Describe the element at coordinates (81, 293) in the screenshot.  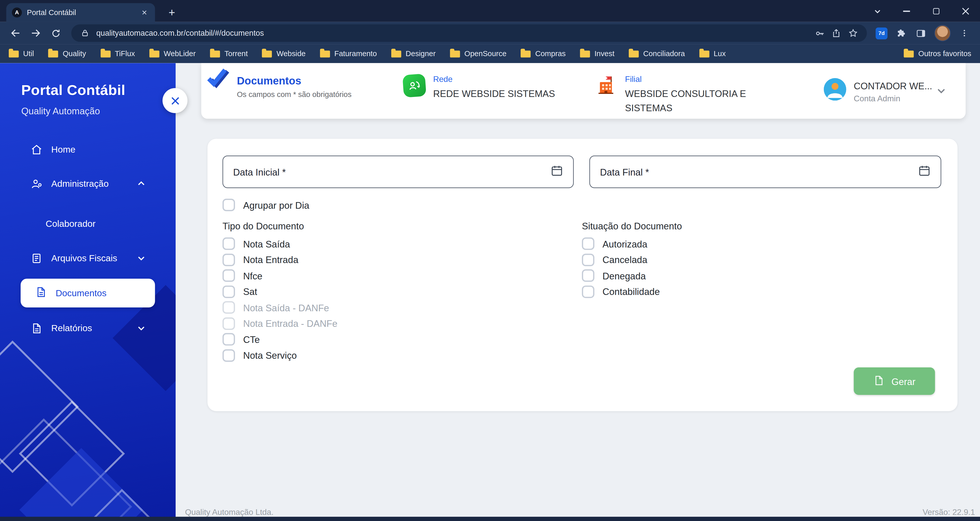
I see `sidebar-item-label: Documentos` at that location.